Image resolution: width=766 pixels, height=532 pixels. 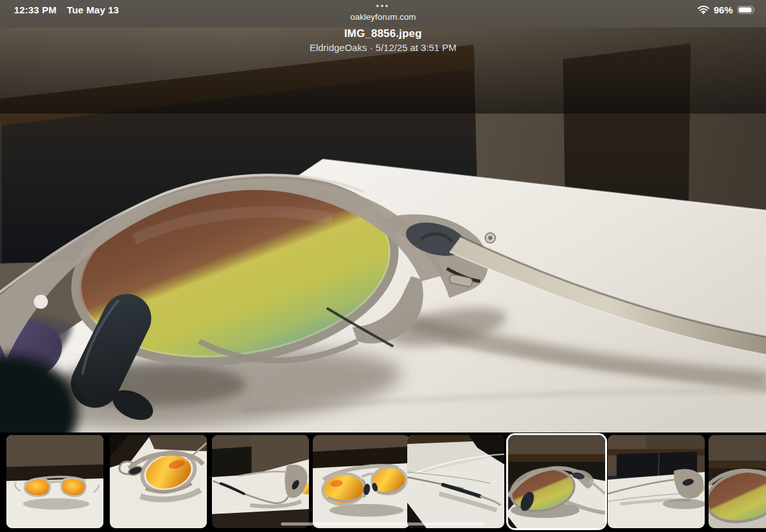 What do you see at coordinates (383, 47) in the screenshot?
I see `photo-byline: EldridgeOaks · 5/12/25 at 3:51 PM` at bounding box center [383, 47].